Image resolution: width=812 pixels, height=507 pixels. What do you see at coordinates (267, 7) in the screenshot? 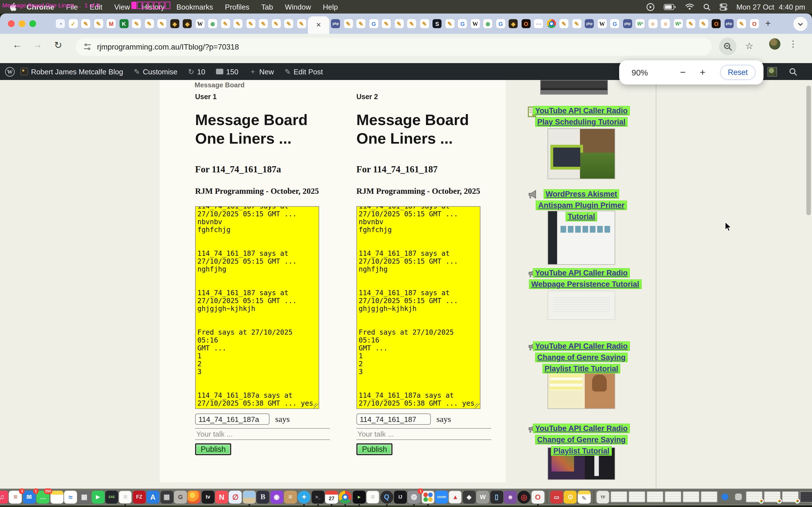
I see `menu-item-tab: Tab` at bounding box center [267, 7].